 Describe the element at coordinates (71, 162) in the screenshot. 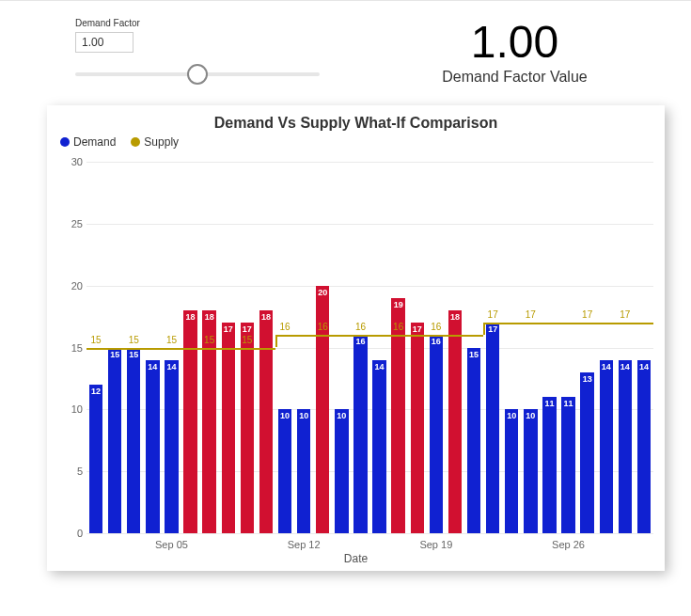

I see `y-tick: 30` at that location.